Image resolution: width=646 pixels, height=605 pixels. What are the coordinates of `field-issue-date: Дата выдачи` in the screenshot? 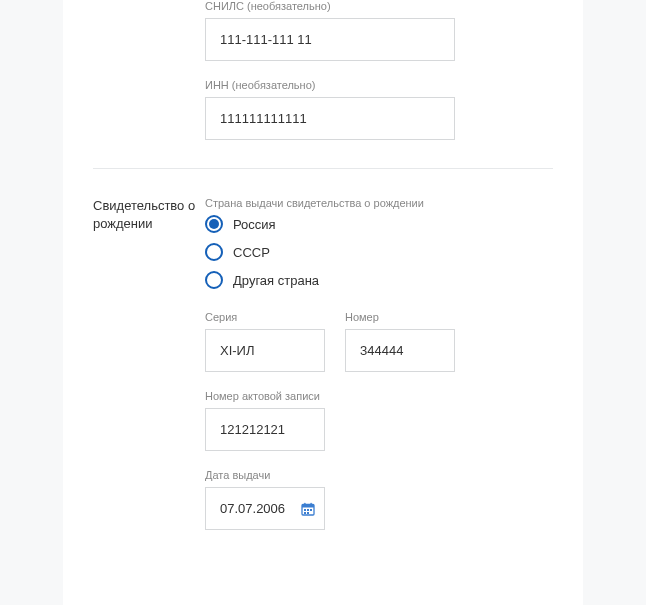 It's located at (379, 500).